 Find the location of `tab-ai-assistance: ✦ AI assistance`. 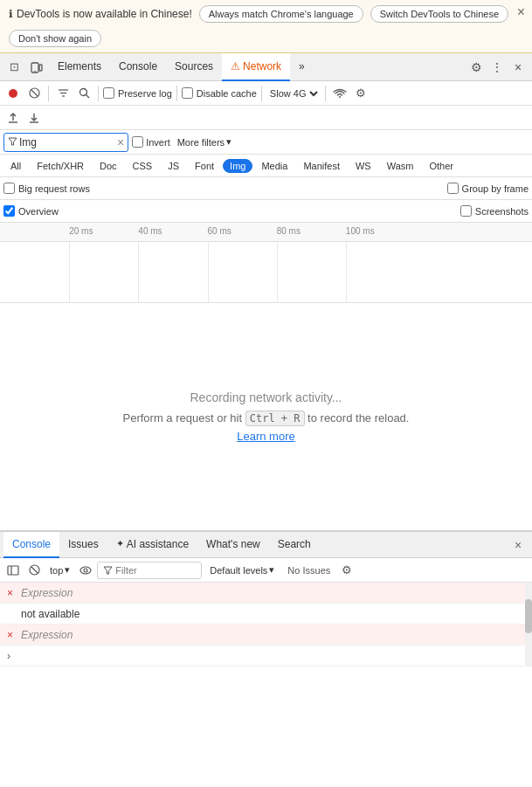

tab-ai-assistance: ✦ AI assistance is located at coordinates (152, 545).